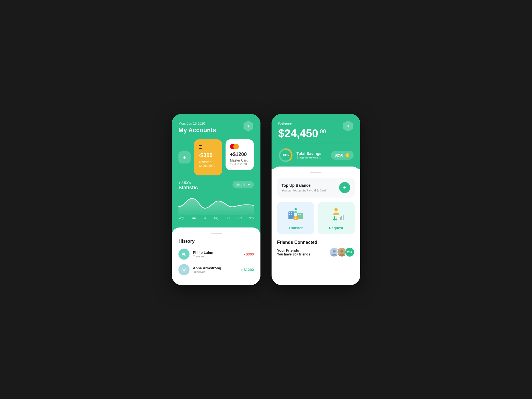 This screenshot has height=399, width=532. Describe the element at coordinates (240, 147) in the screenshot. I see `mastercard-logo` at that location.